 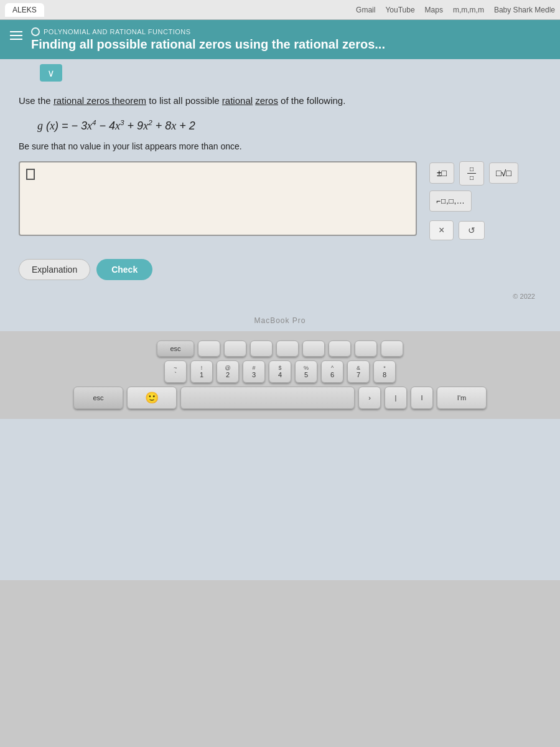 I want to click on key-f1, so click(x=209, y=349).